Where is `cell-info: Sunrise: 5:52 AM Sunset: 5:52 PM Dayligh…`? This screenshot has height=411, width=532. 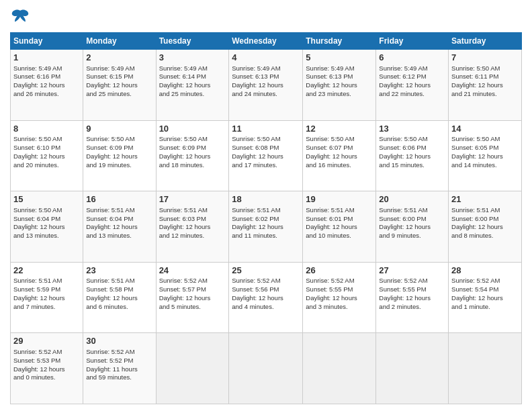
cell-info: Sunrise: 5:52 AM Sunset: 5:52 PM Dayligh… is located at coordinates (120, 365).